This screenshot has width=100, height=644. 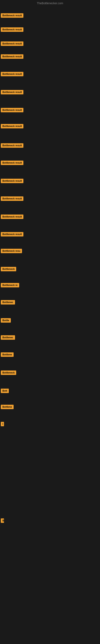 I want to click on site-title: TheBottlenecker.com, so click(x=50, y=3).